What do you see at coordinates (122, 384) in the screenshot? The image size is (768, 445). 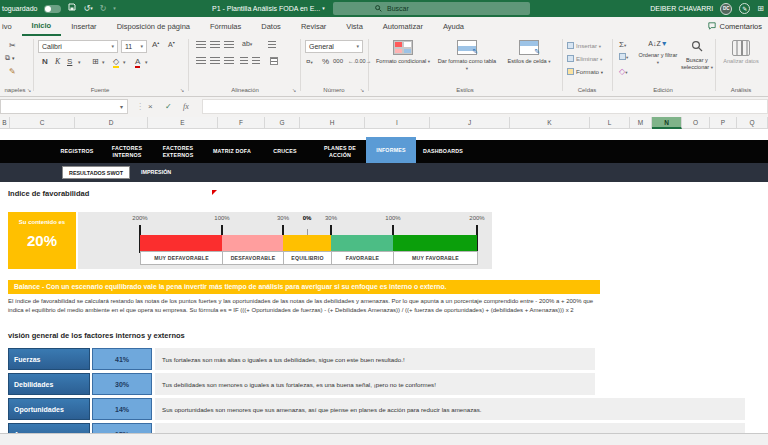 I see `factor-pct-cell: 30%` at bounding box center [122, 384].